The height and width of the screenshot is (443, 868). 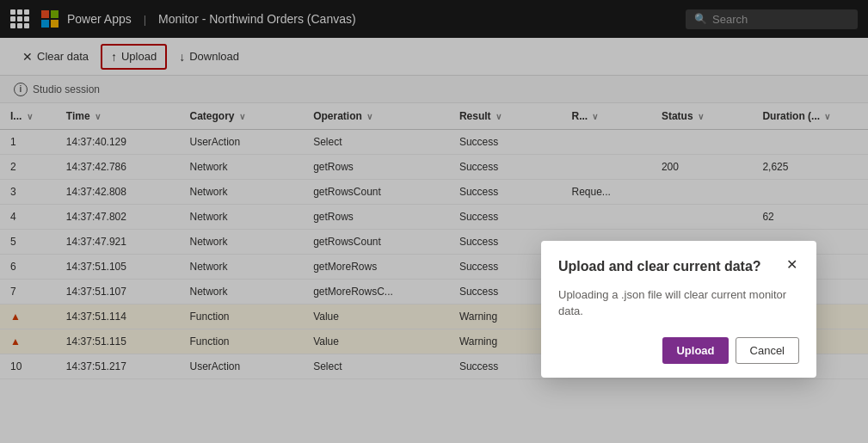 What do you see at coordinates (434, 193) in the screenshot?
I see `table-row: 314:37:42.808NetworkgetRowsCountSuccessR…` at bounding box center [434, 193].